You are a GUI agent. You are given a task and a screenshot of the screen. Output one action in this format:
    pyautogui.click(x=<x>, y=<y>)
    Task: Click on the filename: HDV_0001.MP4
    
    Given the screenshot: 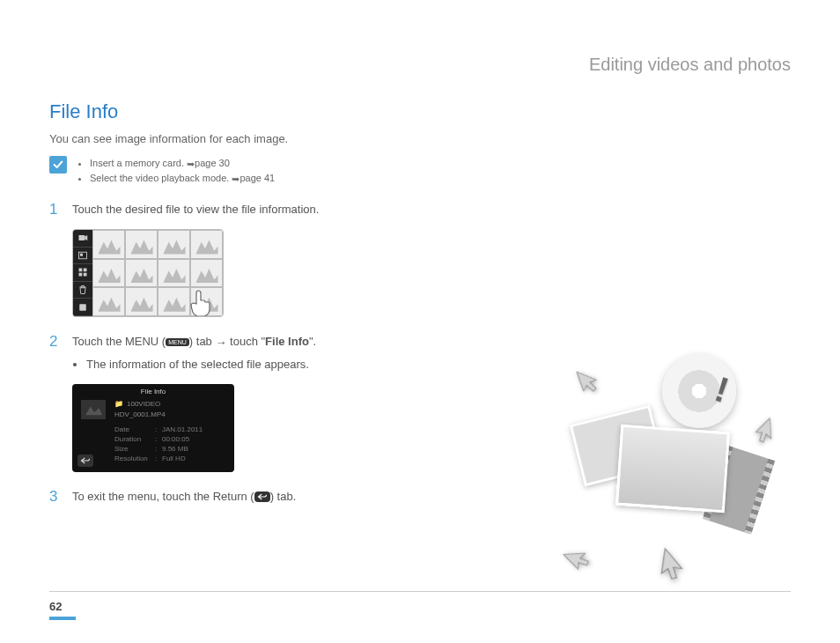 What is the action you would take?
    pyautogui.click(x=140, y=414)
    